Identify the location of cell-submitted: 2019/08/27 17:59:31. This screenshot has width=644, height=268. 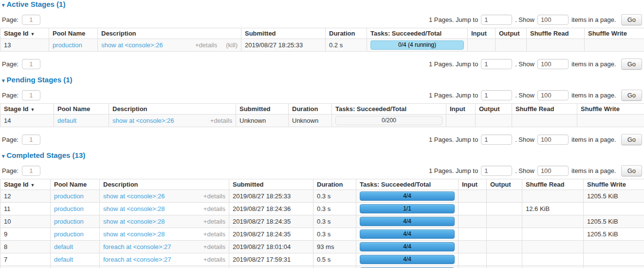
(272, 260).